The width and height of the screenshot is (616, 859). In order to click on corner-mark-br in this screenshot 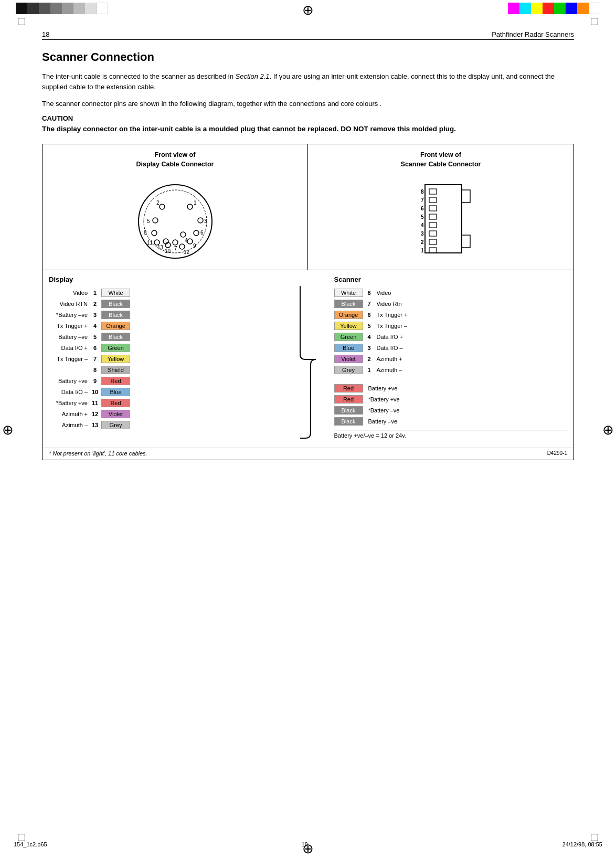, I will do `click(594, 837)`.